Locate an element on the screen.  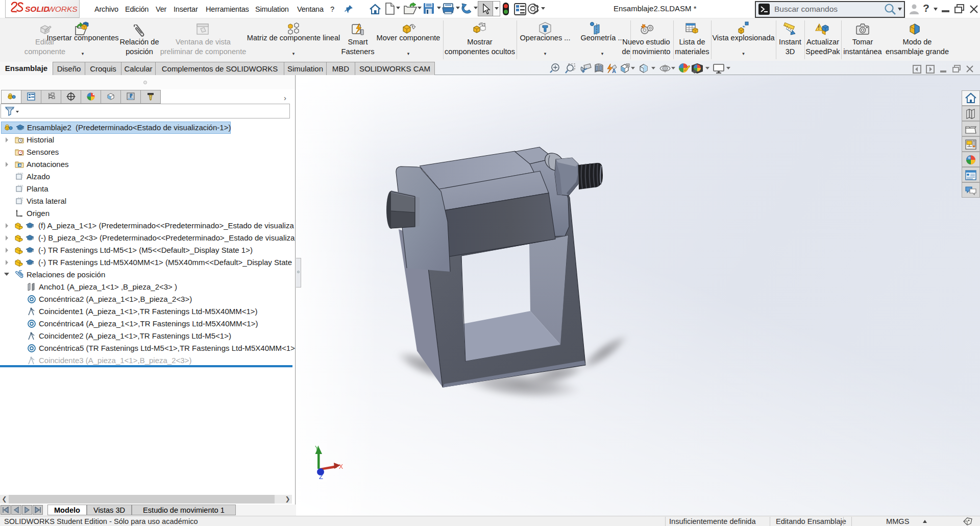
svg-text: WORKS is located at coordinates (62, 9).